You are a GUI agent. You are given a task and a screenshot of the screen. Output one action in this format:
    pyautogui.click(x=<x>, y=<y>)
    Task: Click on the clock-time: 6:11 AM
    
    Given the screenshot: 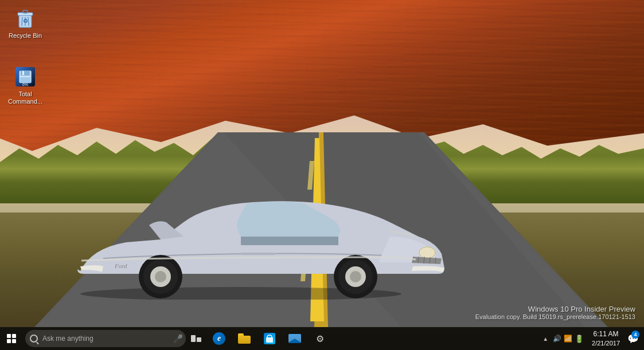 What is the action you would take?
    pyautogui.click(x=606, y=335)
    